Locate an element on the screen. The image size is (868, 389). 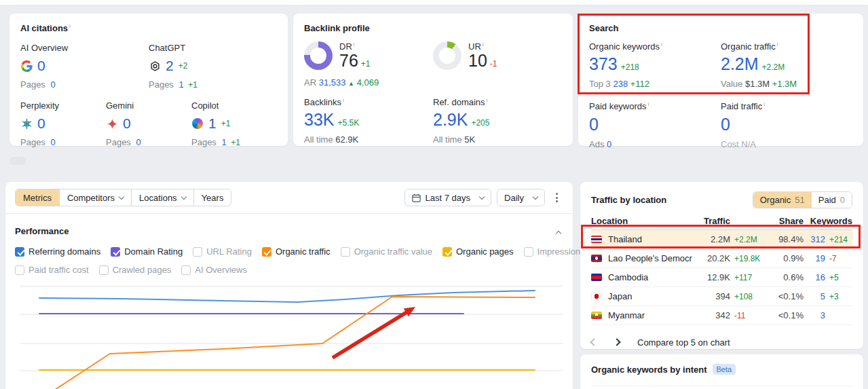
keywords-delta: +214 is located at coordinates (839, 240).